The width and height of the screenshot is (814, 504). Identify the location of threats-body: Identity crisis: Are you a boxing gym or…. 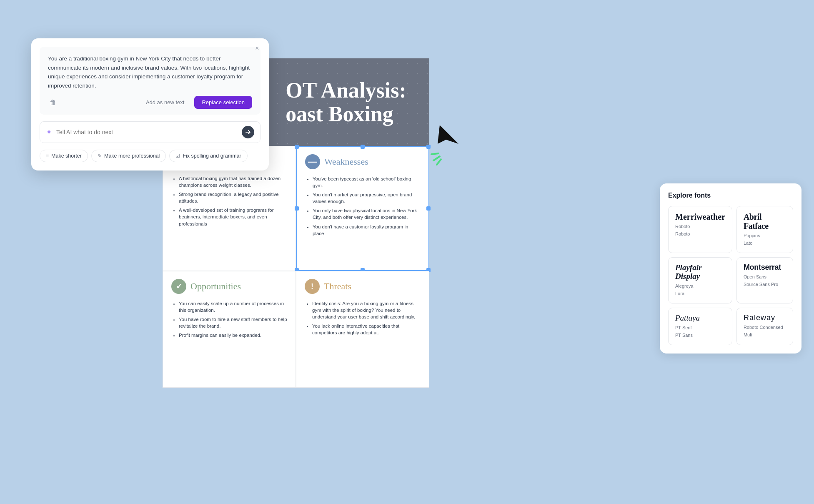
(363, 321).